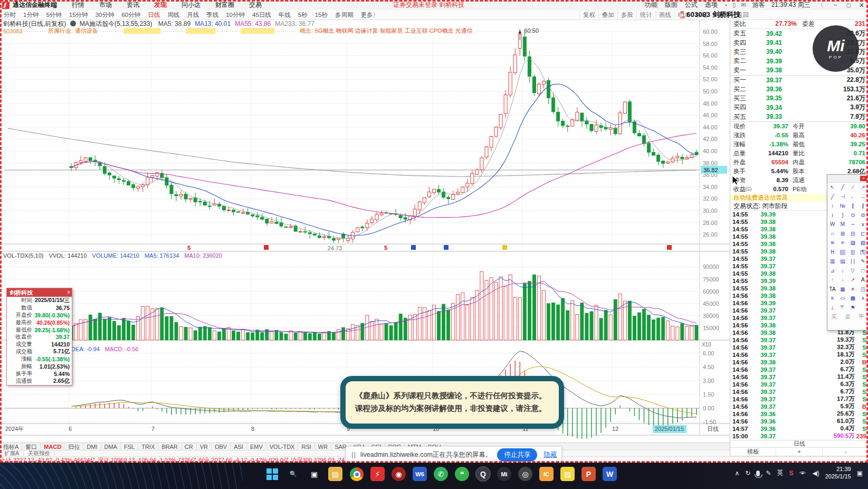  What do you see at coordinates (225, 5) in the screenshot?
I see `menu-item-财富圈: 财富圈` at bounding box center [225, 5].